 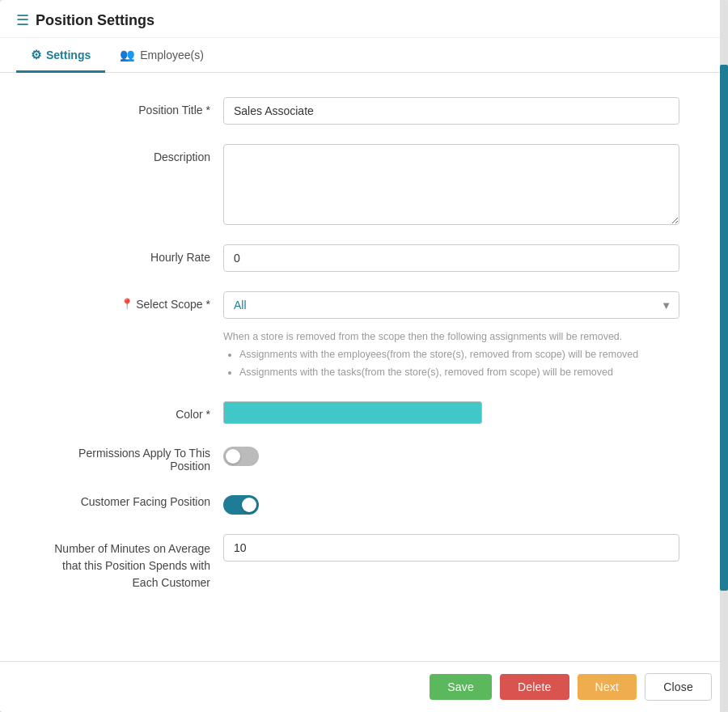 I want to click on tabs-container: ⚙ Settings 👥 Employee(s), so click(x=364, y=55).